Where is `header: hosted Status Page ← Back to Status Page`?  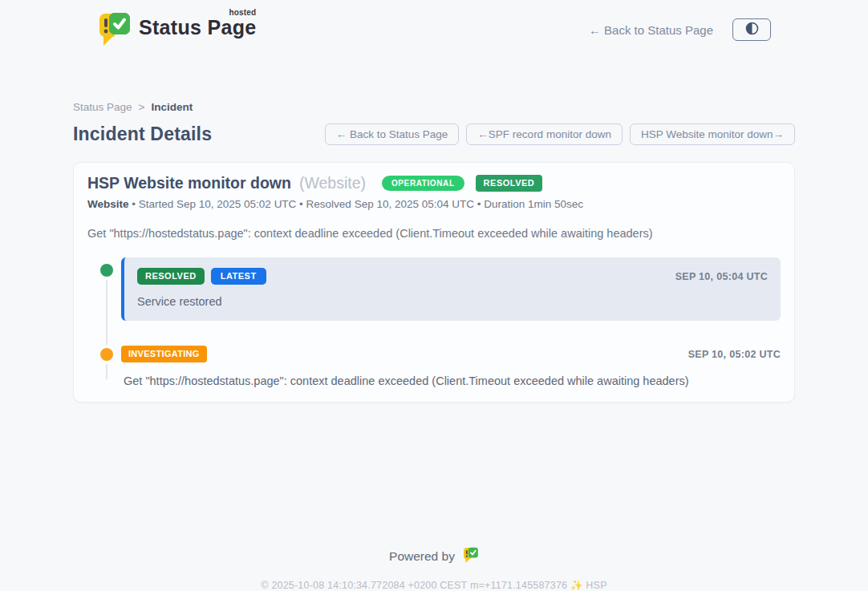 header: hosted Status Page ← Back to Status Page is located at coordinates (434, 30).